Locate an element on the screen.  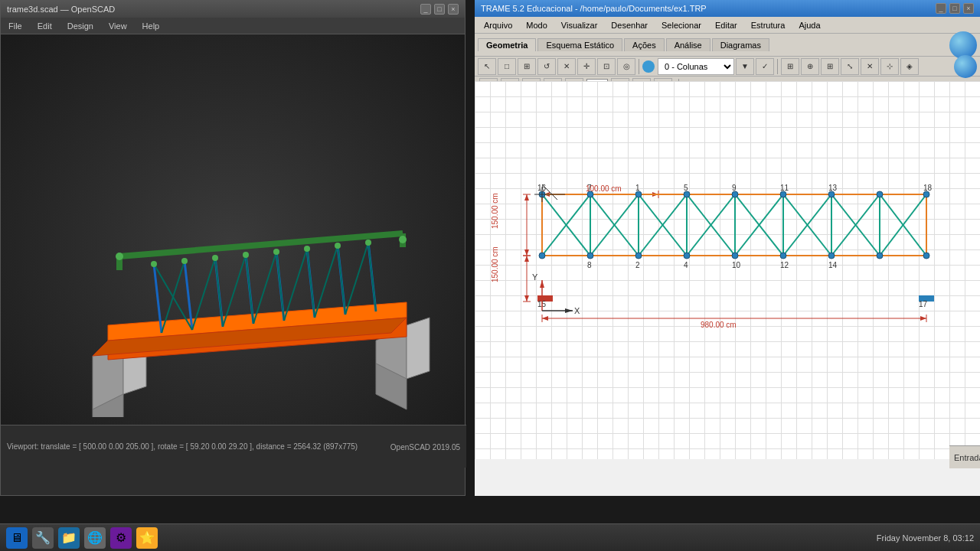
btn-cursor: ⊹ is located at coordinates (890, 67).